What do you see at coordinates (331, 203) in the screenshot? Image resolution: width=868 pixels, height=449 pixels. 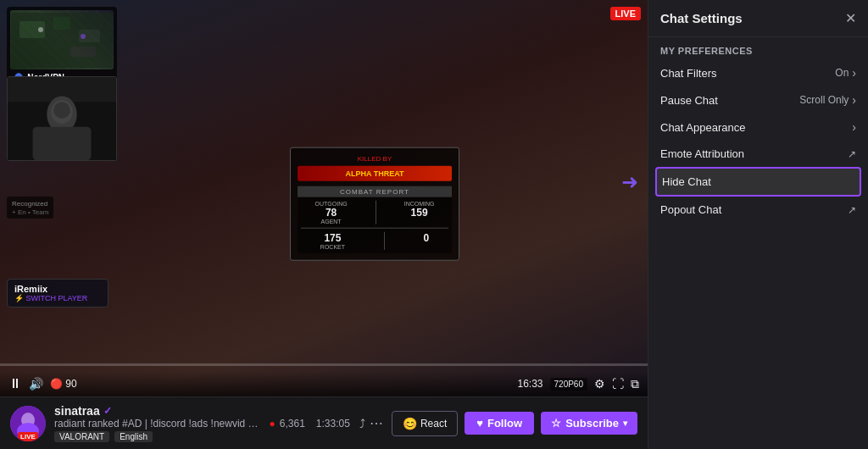 I see `stat1-label: OUTGOING` at bounding box center [331, 203].